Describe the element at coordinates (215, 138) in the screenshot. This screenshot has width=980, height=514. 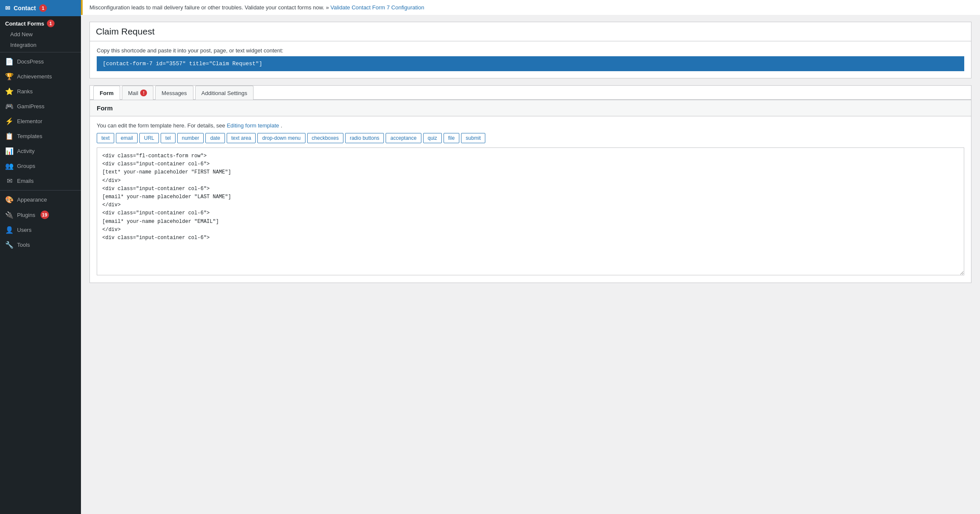
I see `tag-button-date: date` at that location.